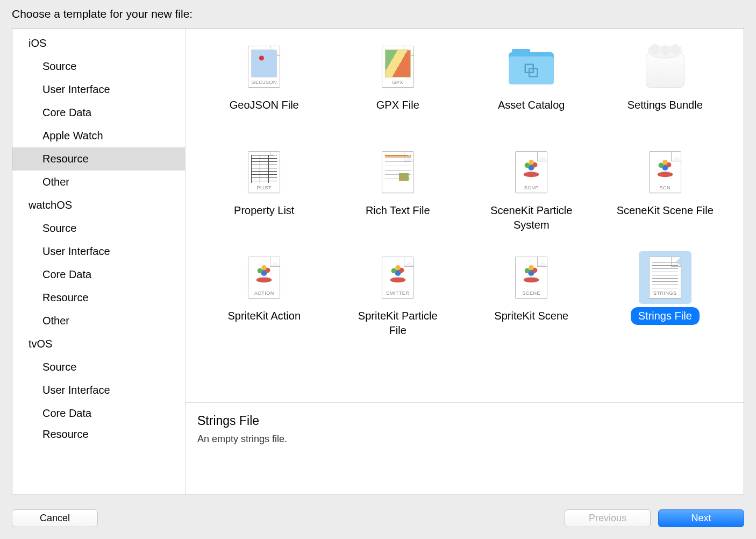 This screenshot has width=756, height=539. What do you see at coordinates (265, 192) in the screenshot?
I see `template-item: PLIST Property List` at bounding box center [265, 192].